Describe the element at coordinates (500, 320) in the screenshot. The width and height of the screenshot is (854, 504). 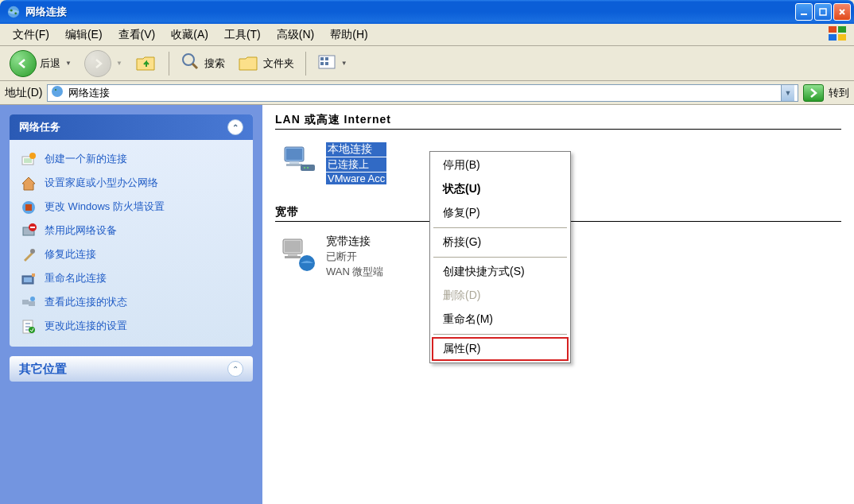
I see `ctx-rename: 重命名(M)` at that location.